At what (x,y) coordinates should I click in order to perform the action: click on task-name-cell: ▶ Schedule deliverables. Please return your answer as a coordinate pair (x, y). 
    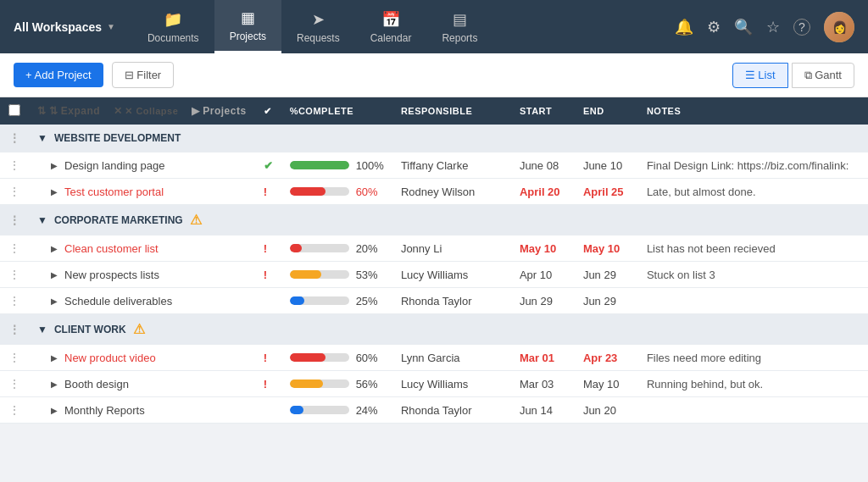
    Looking at the image, I should click on (142, 302).